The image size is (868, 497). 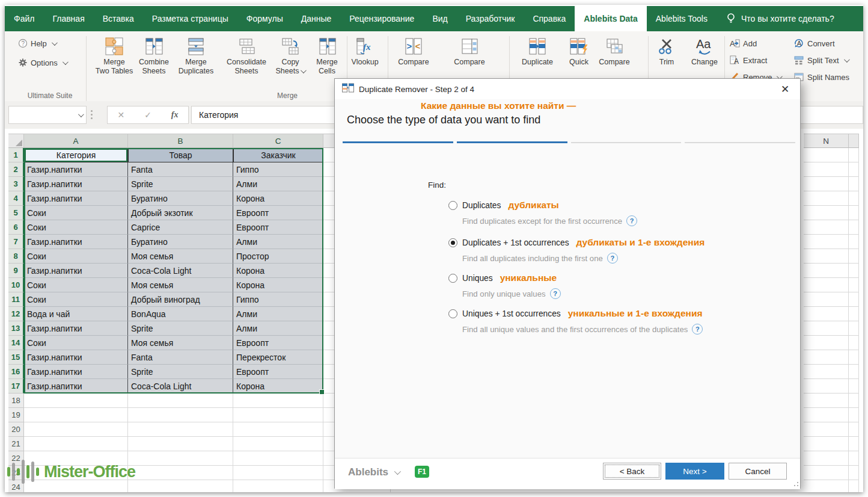 I want to click on help-icon: ?, so click(x=632, y=221).